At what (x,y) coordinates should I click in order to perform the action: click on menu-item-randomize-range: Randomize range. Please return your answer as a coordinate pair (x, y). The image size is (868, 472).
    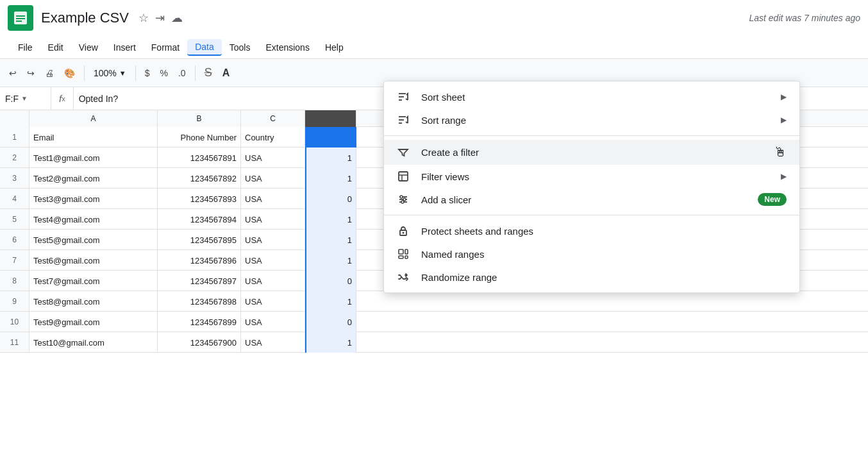
    Looking at the image, I should click on (592, 277).